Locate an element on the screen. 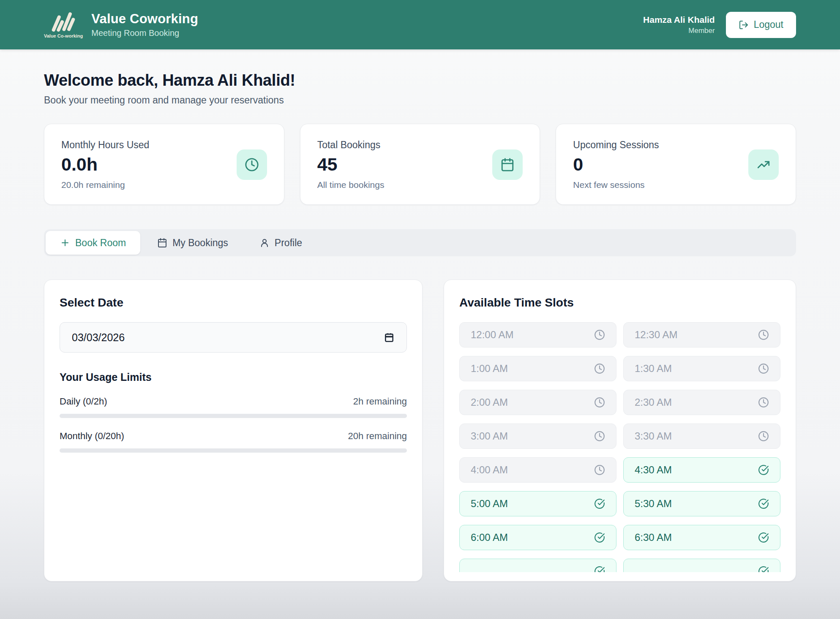  stat-card-upcoming-sessions: Upcoming Sessions 0 Next few sessions is located at coordinates (676, 164).